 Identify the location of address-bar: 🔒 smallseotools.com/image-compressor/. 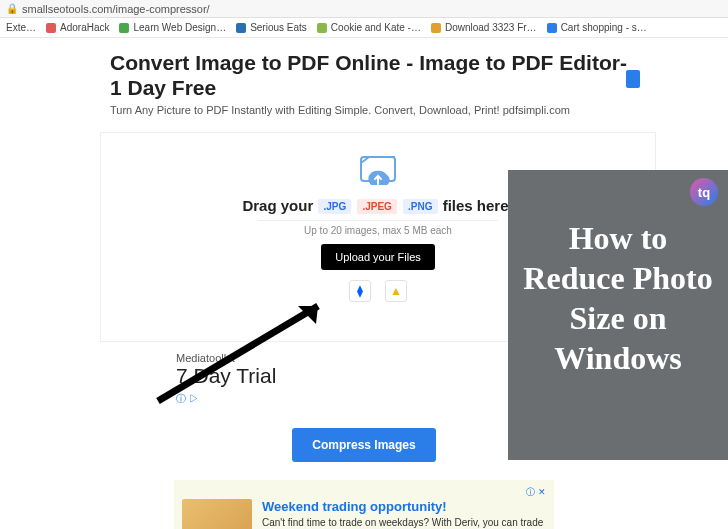
(364, 9).